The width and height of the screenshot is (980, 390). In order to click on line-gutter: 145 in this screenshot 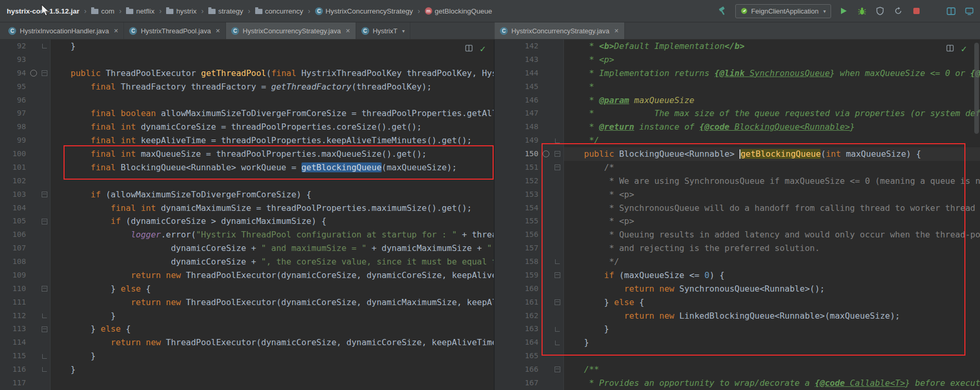, I will do `click(529, 87)`.